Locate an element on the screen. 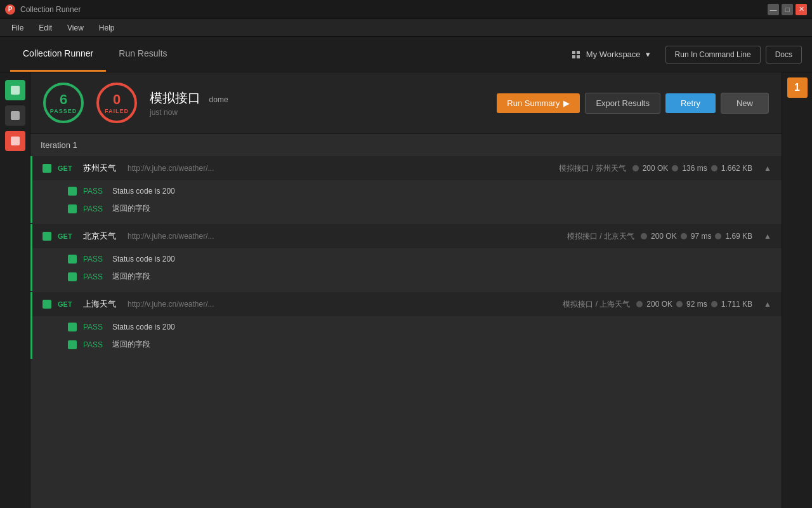  test-row-1-0: PASSStatus code is 200 is located at coordinates (422, 259).